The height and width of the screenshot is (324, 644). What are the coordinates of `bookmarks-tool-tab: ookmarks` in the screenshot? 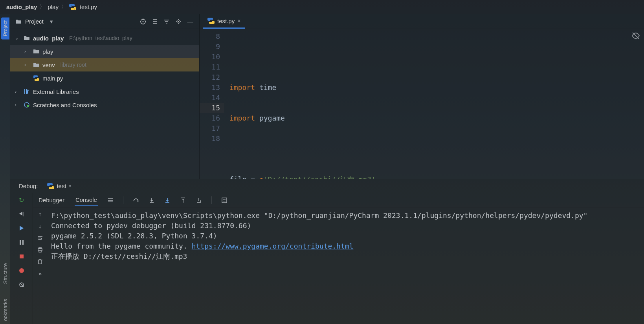 It's located at (6, 310).